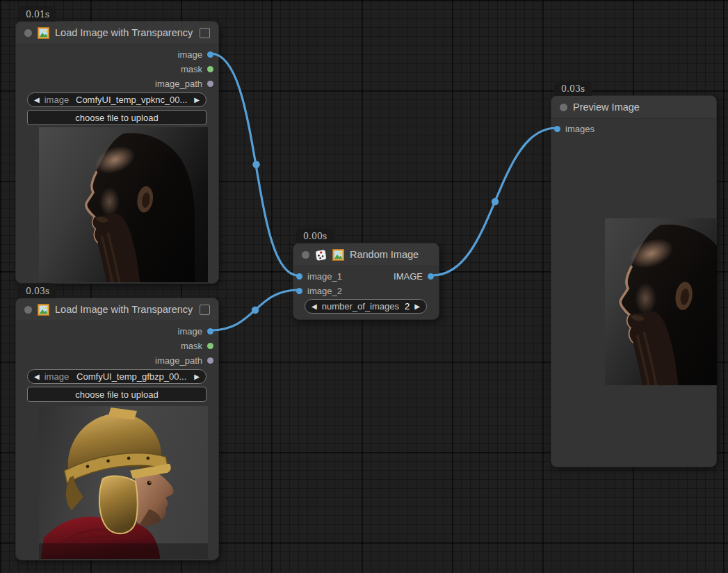 The height and width of the screenshot is (573, 728). What do you see at coordinates (606, 107) in the screenshot?
I see `node-title: Preview Image` at bounding box center [606, 107].